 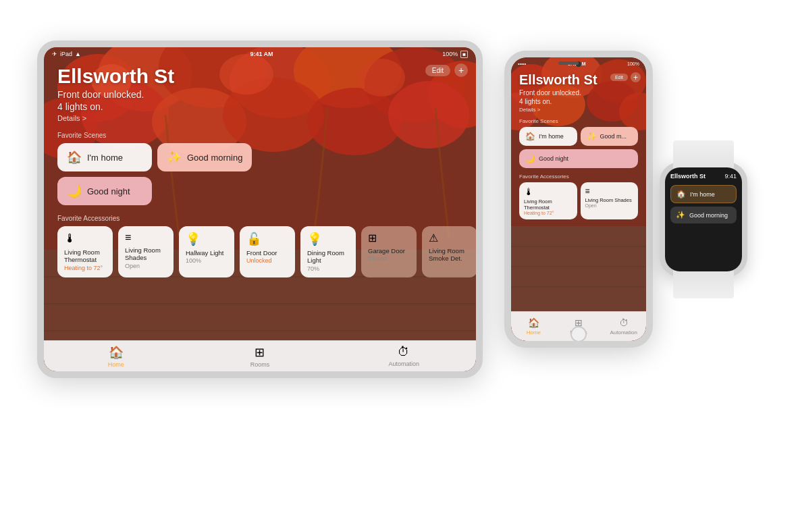 I want to click on iphone-acc-thermostat-icon: 🌡, so click(x=548, y=192).